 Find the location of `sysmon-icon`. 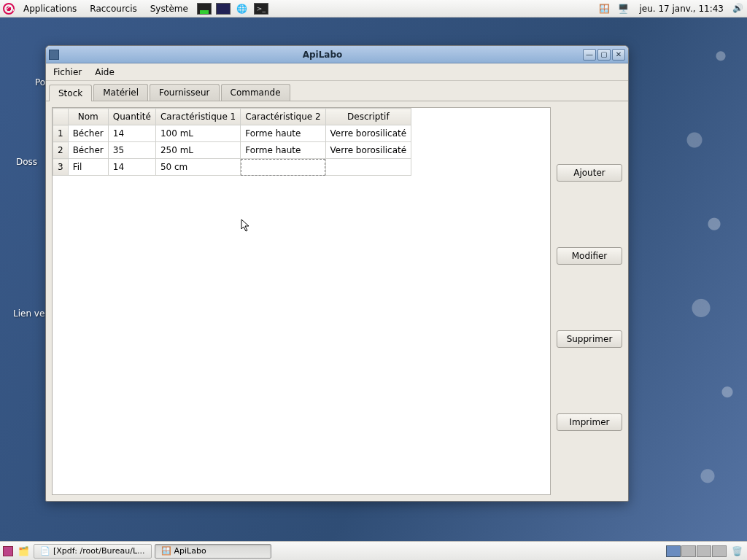

sysmon-icon is located at coordinates (204, 9).